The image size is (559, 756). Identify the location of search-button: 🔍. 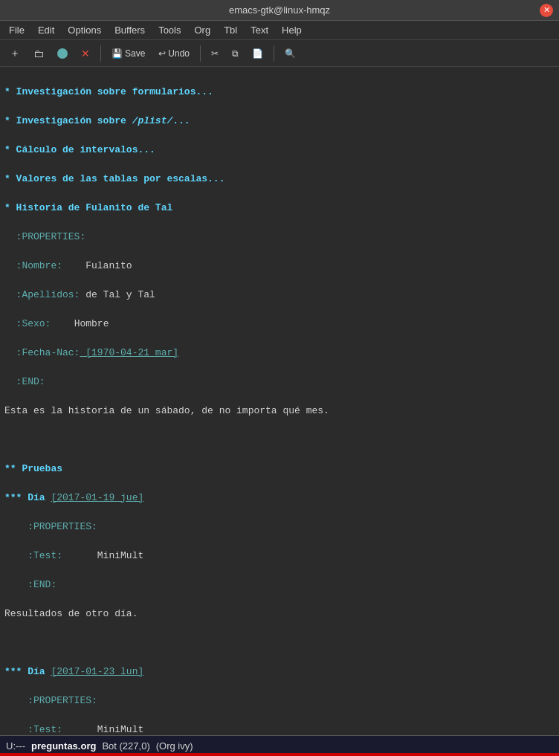
(290, 54).